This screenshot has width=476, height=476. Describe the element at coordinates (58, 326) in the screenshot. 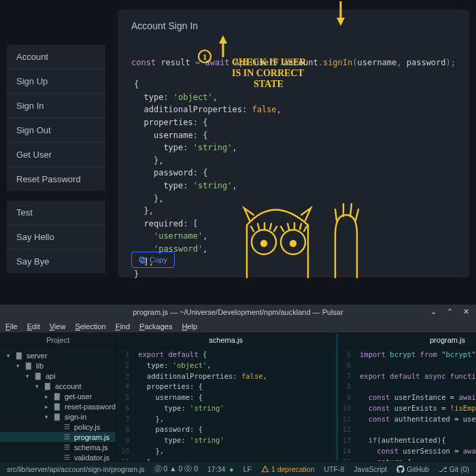

I see `menu-view: View` at that location.